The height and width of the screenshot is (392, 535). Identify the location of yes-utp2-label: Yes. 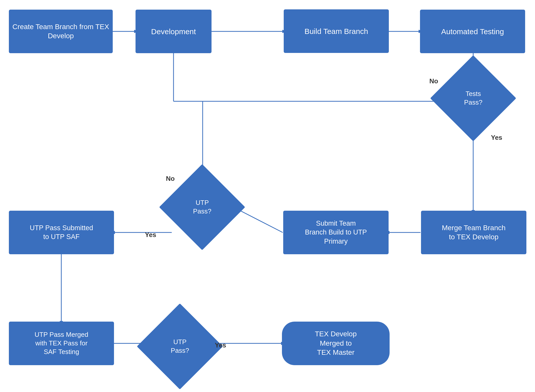
(220, 345).